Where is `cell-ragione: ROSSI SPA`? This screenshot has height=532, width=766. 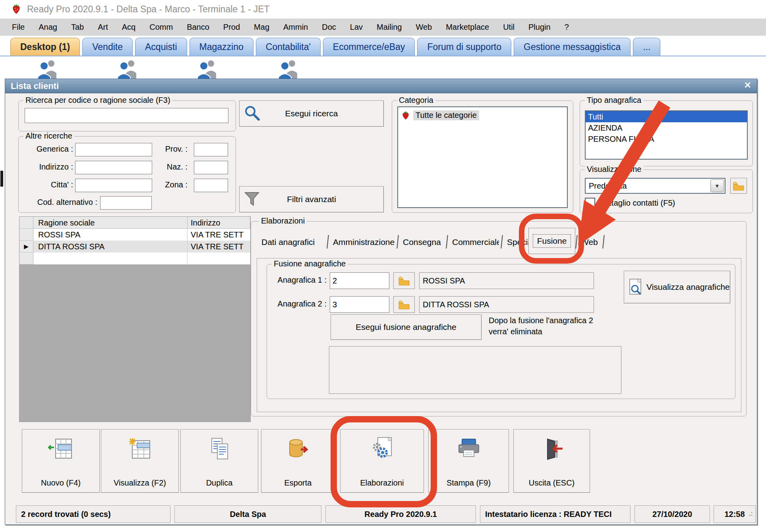
cell-ragione: ROSSI SPA is located at coordinates (110, 235).